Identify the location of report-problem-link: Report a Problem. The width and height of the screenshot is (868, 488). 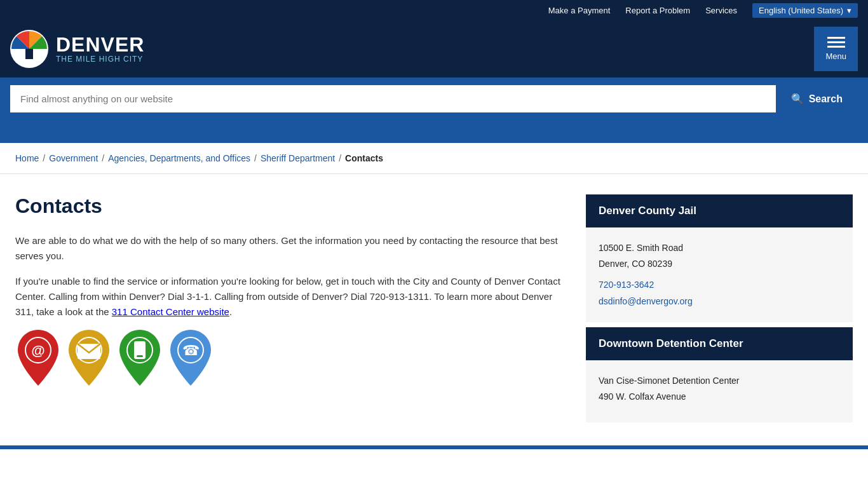
(658, 10).